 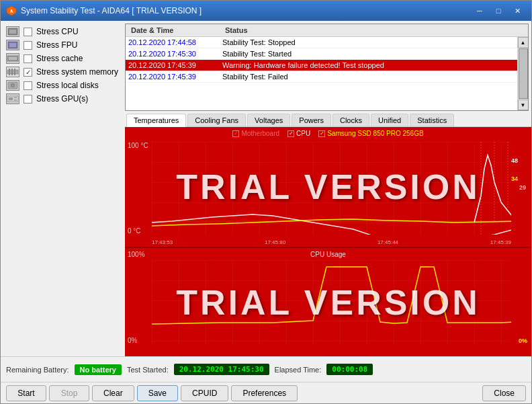 I want to click on log-date-3: 20.12.2020 17:45:39, so click(x=175, y=65).